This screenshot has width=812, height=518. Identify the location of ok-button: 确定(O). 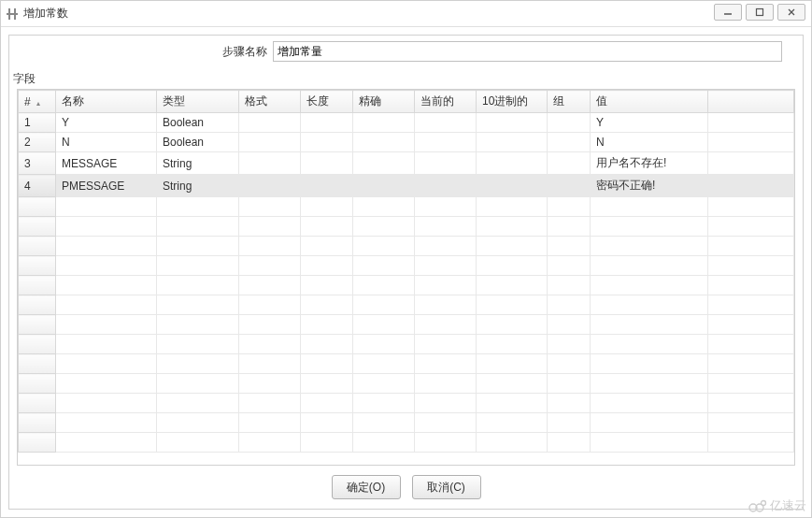
(366, 487).